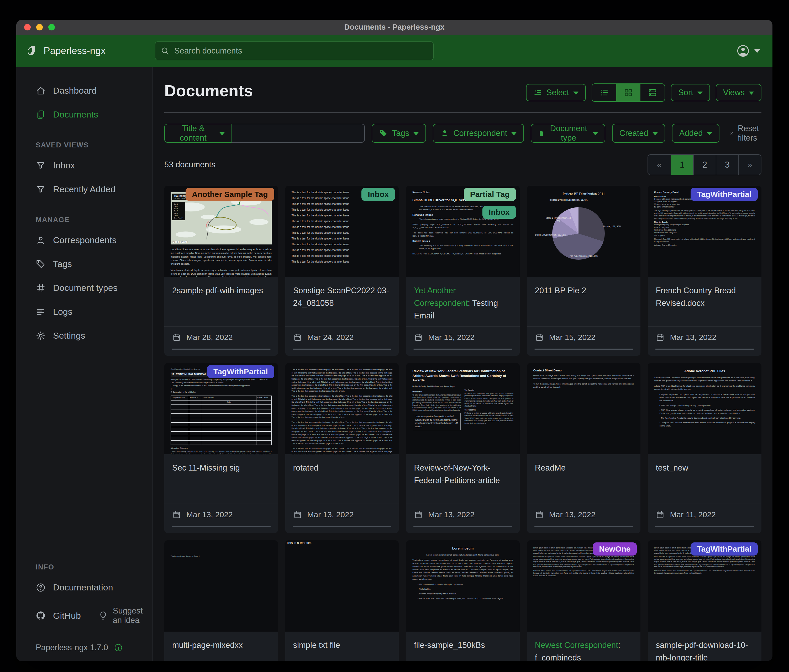 This screenshot has height=672, width=789. I want to click on pagination-page-1: 1, so click(682, 165).